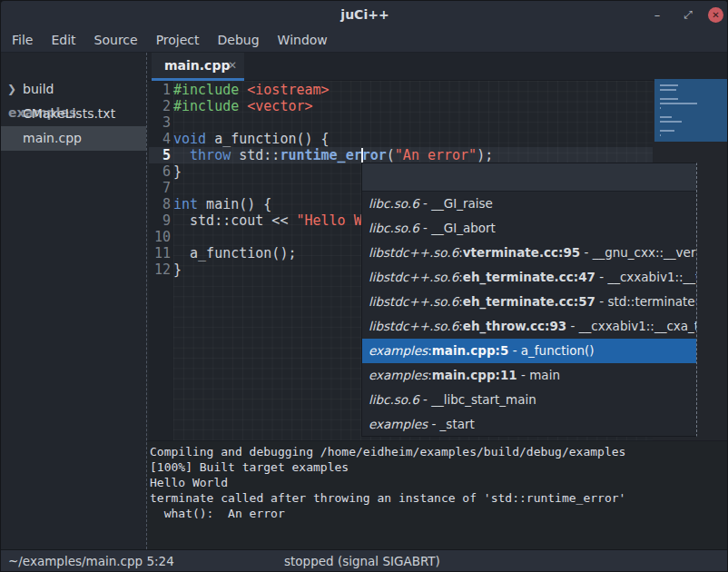 The height and width of the screenshot is (572, 728). What do you see at coordinates (178, 172) in the screenshot?
I see `code-line-6: }` at bounding box center [178, 172].